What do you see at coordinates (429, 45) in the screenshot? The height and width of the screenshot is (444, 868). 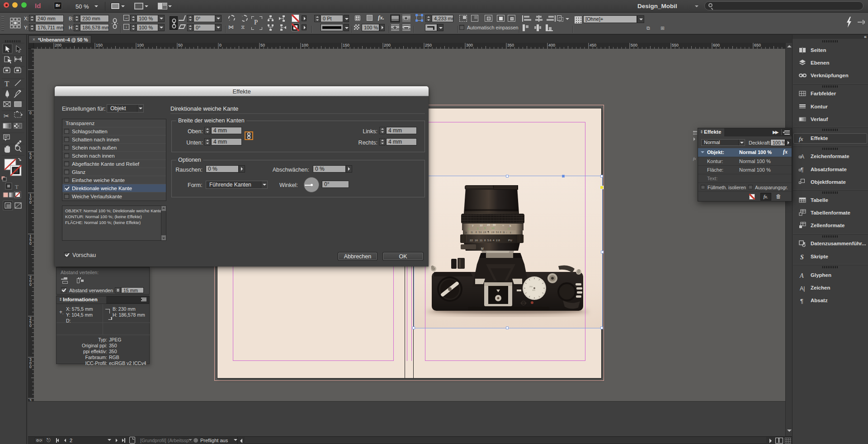 I see `svg-text: 250` at bounding box center [429, 45].